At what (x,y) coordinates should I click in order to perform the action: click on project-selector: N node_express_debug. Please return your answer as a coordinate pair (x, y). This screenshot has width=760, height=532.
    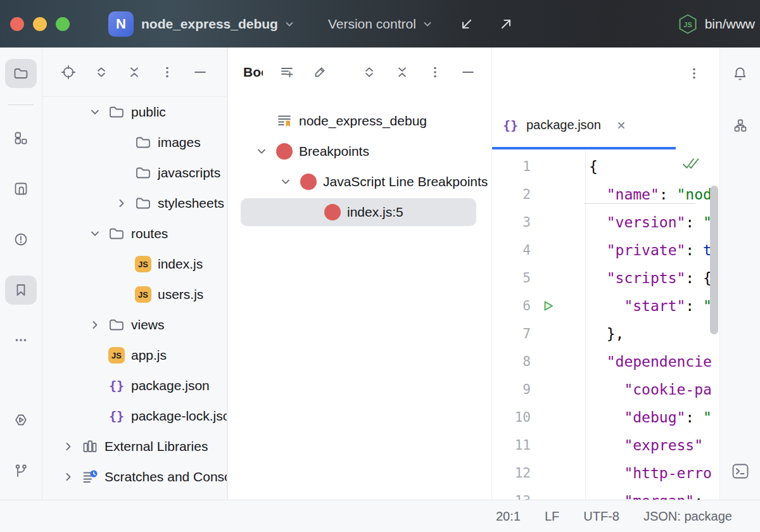
    Looking at the image, I should click on (201, 24).